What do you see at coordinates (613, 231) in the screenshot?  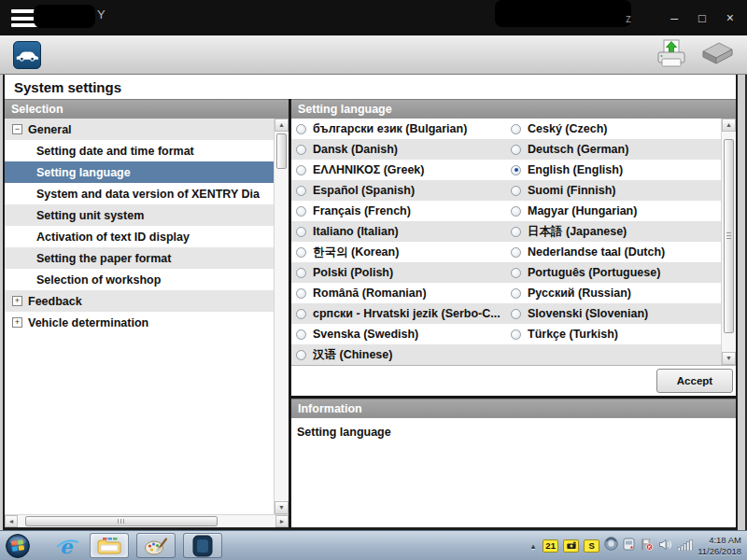 I see `language-option: 日本語 (Japanese)` at bounding box center [613, 231].